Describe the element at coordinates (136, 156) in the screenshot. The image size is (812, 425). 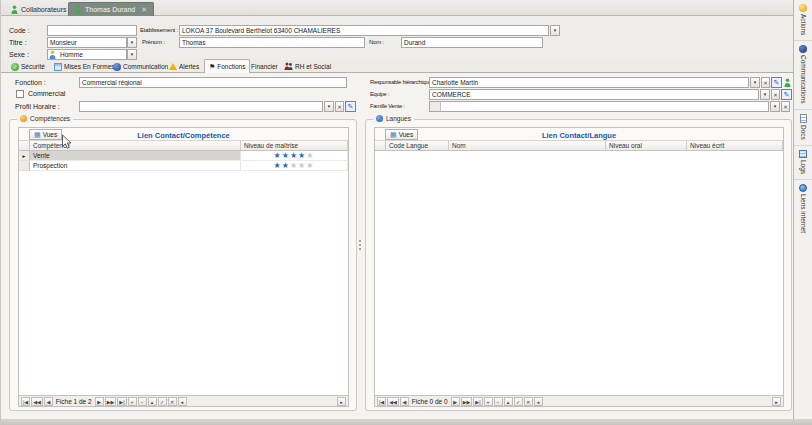
I see `competence-cell: Vente` at that location.